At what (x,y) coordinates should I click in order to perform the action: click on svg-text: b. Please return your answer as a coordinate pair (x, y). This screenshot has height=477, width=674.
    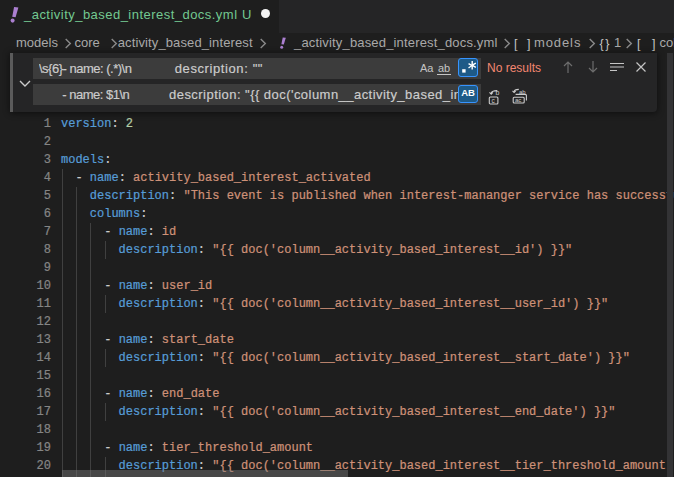
    Looking at the image, I should click on (498, 92).